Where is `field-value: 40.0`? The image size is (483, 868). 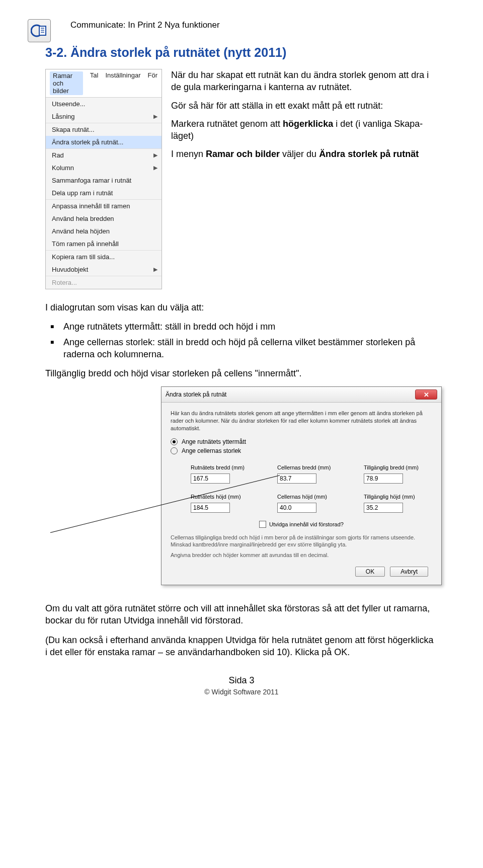
field-value: 40.0 is located at coordinates (297, 508).